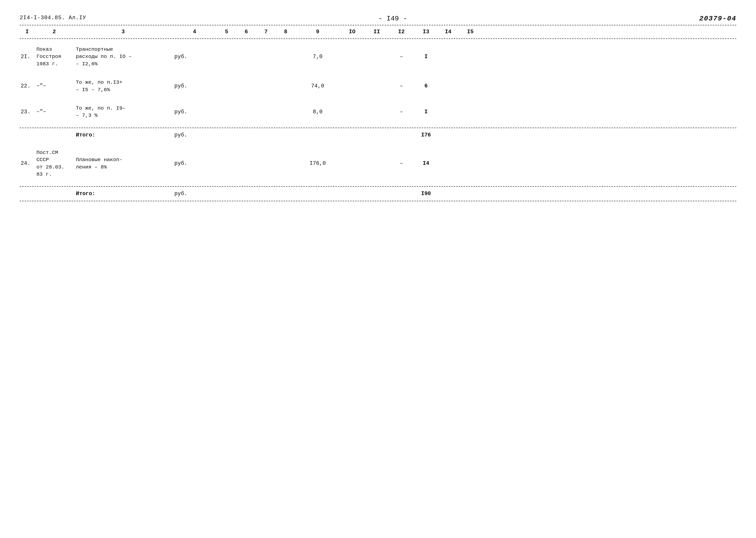 This screenshot has width=756, height=538. Describe the element at coordinates (378, 55) in the screenshot. I see `table-row: 2I. Показ Госстроя 1983 г. Транспортные …` at that location.